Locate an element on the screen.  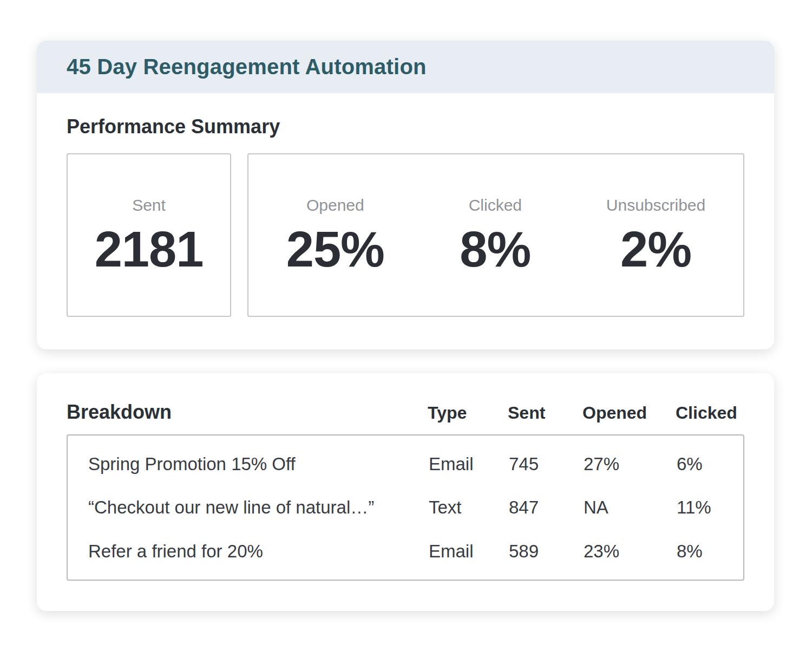
sent-cell: 589 is located at coordinates (546, 551).